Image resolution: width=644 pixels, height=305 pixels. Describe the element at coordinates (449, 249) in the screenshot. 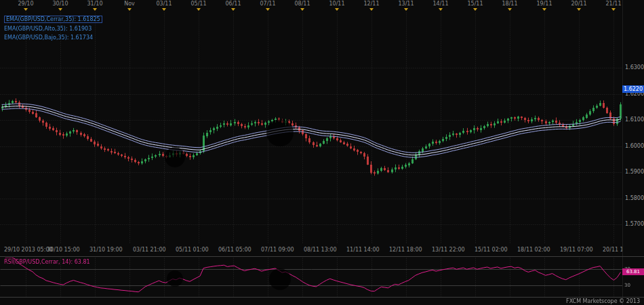

I see `time-axis-label: 13/11 22:00` at that location.